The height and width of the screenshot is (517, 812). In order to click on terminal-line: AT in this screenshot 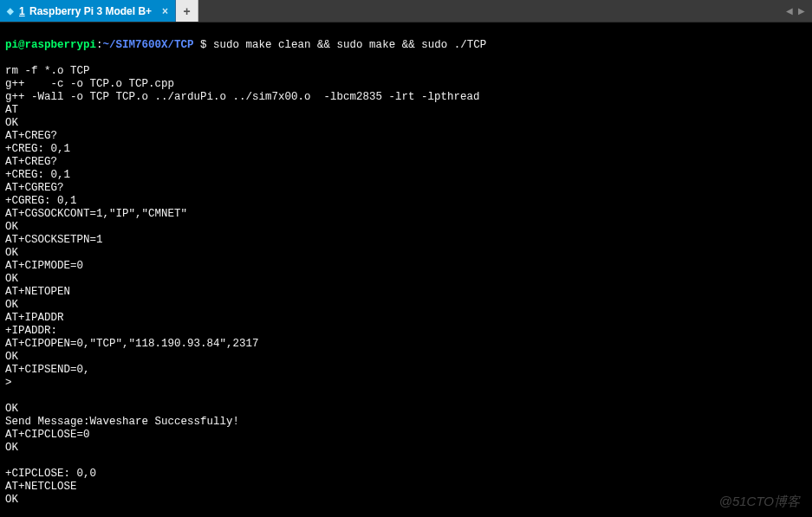, I will do `click(406, 111)`.